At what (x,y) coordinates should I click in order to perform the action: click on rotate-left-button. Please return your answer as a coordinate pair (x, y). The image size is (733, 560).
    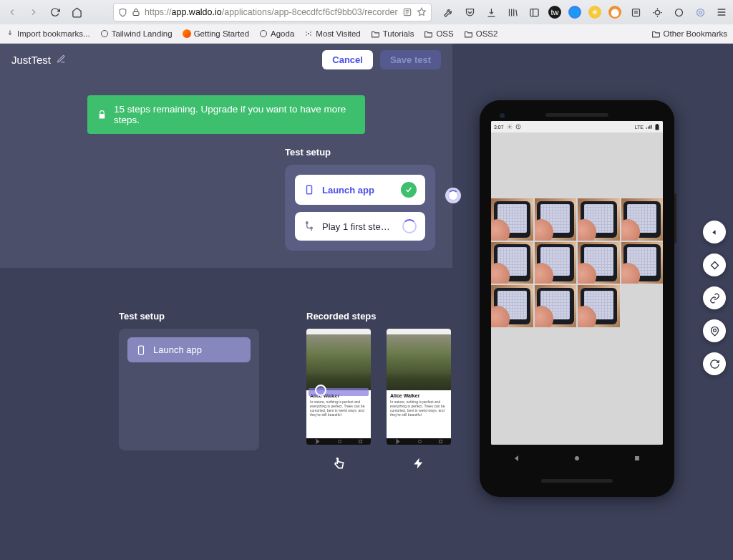
    Looking at the image, I should click on (714, 232).